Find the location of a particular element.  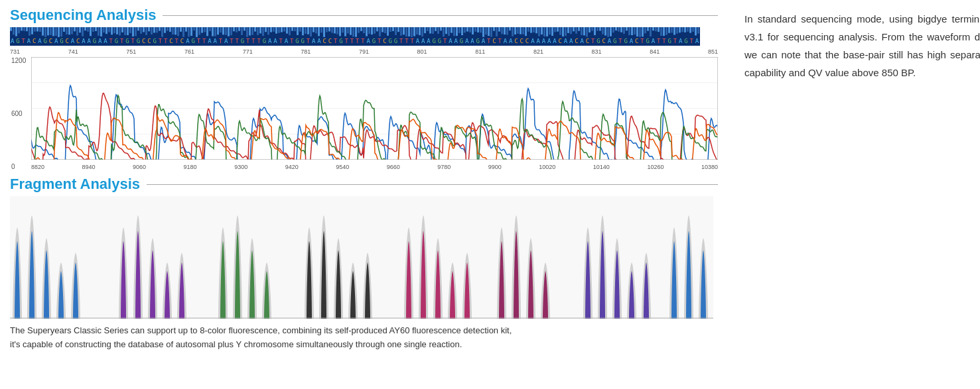

sequence-bar-canvas is located at coordinates (355, 36).